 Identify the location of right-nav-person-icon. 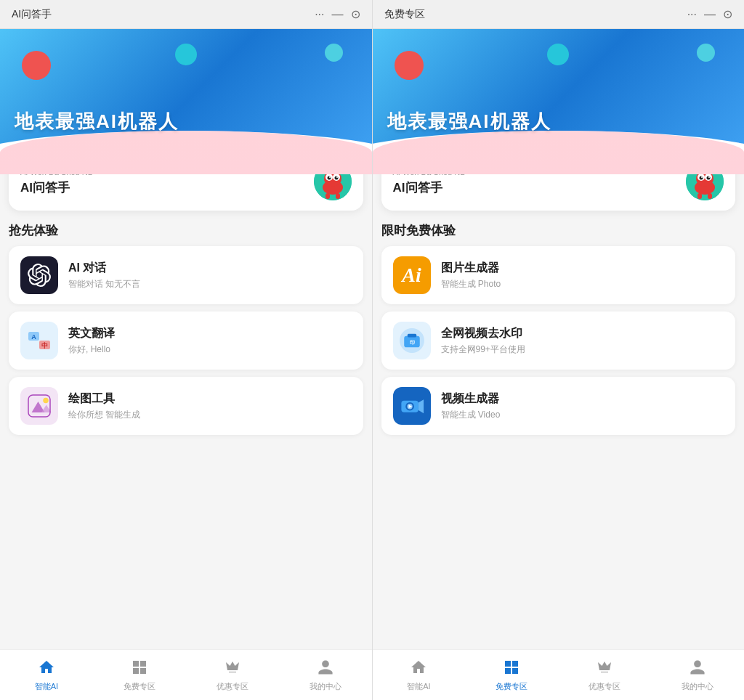
(698, 669).